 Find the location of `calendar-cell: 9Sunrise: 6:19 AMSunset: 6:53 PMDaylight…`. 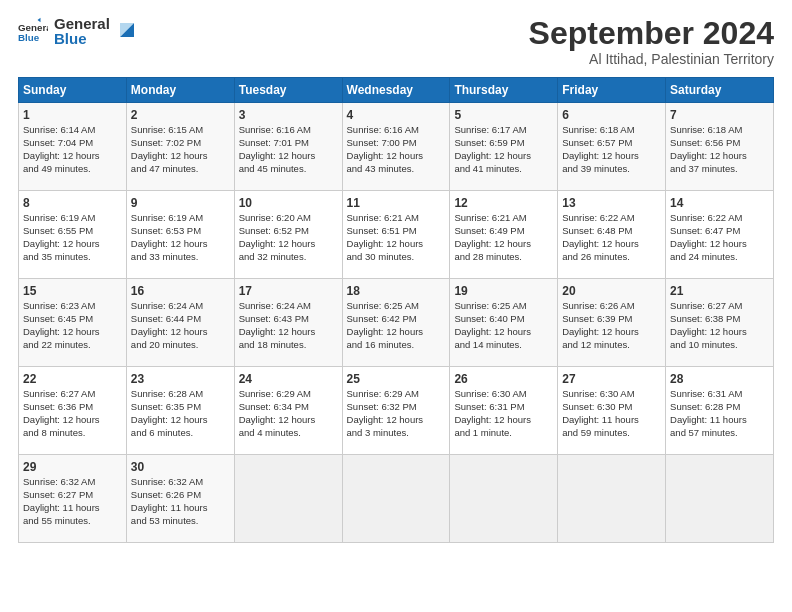

calendar-cell: 9Sunrise: 6:19 AMSunset: 6:53 PMDaylight… is located at coordinates (180, 235).